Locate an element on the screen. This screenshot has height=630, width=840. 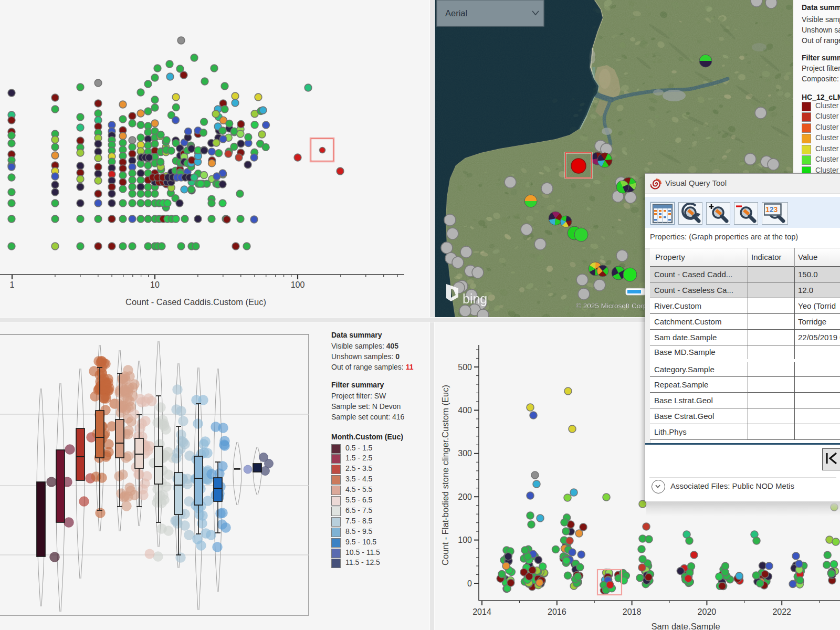
svg-text: 10 is located at coordinates (155, 285).